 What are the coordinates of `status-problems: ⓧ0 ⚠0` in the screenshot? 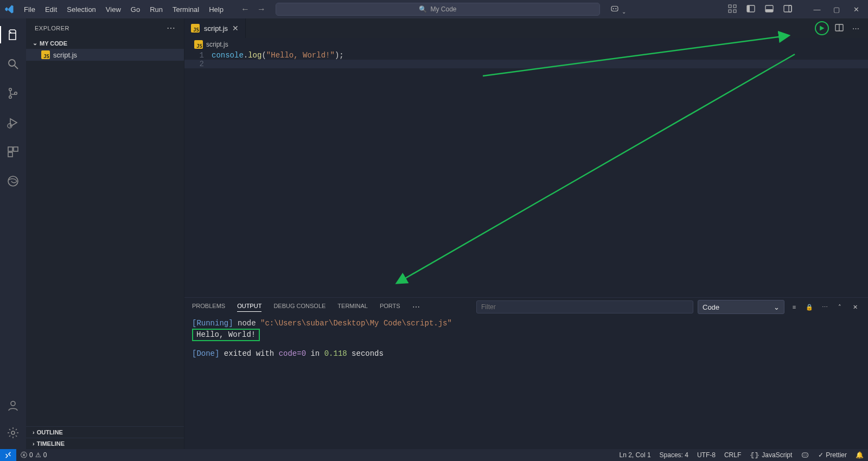 It's located at (34, 456).